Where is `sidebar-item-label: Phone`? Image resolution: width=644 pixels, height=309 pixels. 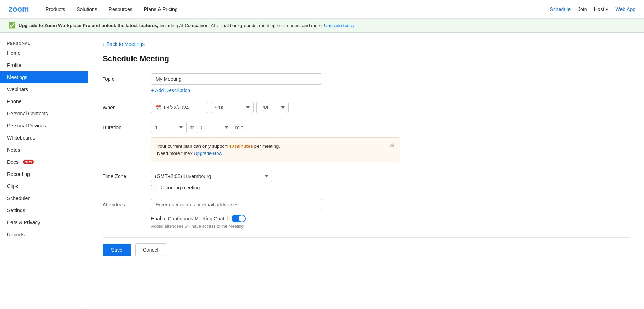 sidebar-item-label: Phone is located at coordinates (14, 101).